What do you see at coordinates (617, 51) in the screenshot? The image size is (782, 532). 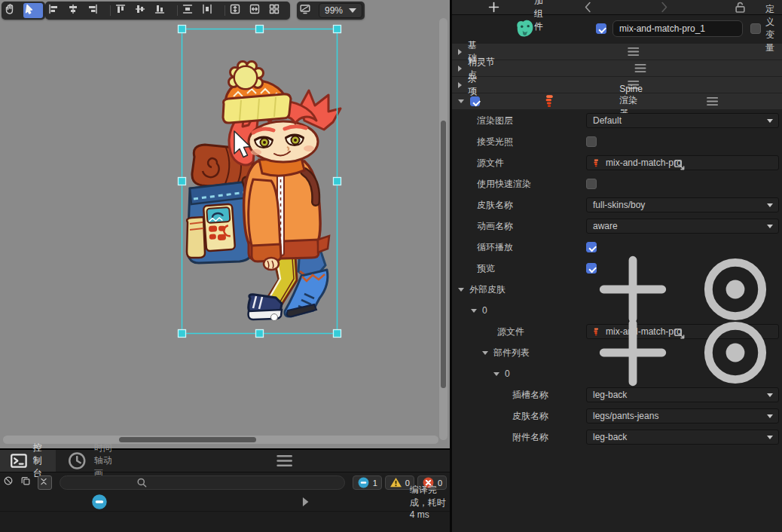 I see `section-basic: 基础` at bounding box center [617, 51].